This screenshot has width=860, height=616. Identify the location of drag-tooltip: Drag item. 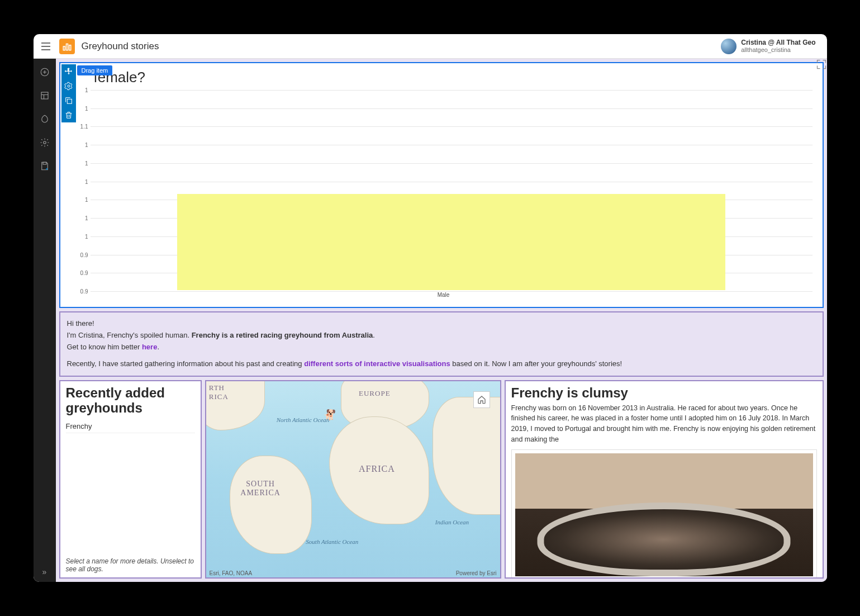
(95, 70).